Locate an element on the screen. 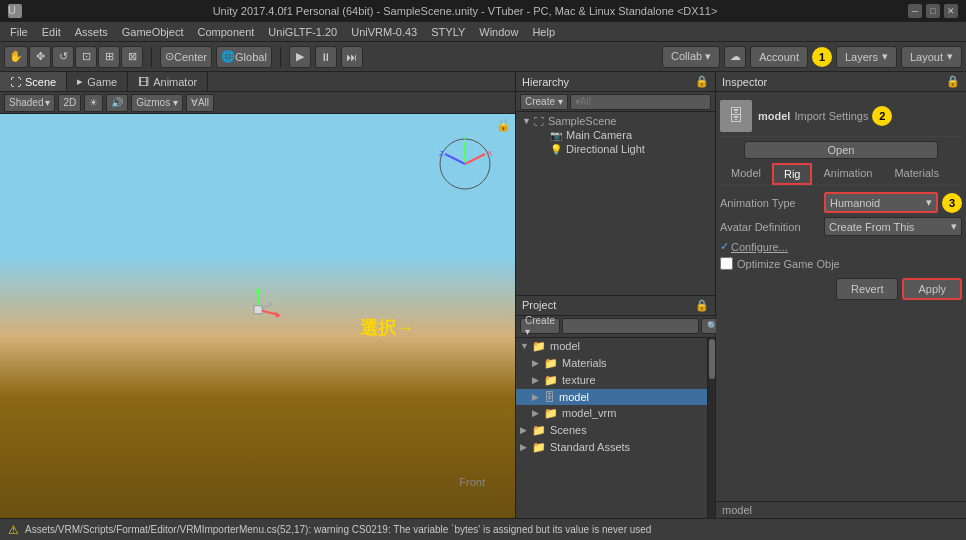 The height and width of the screenshot is (540, 966). all-btn: ∀All is located at coordinates (200, 103).